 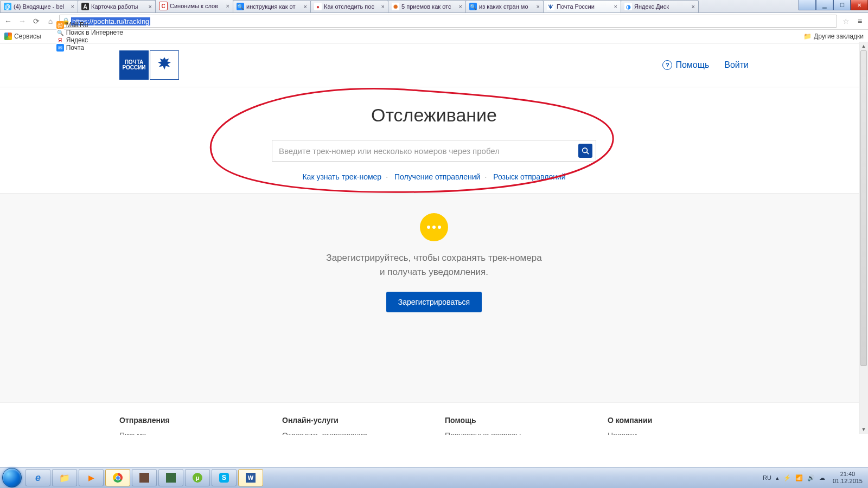 I want to click on browser-tab: 🔍инструкция как от×, so click(x=272, y=7).